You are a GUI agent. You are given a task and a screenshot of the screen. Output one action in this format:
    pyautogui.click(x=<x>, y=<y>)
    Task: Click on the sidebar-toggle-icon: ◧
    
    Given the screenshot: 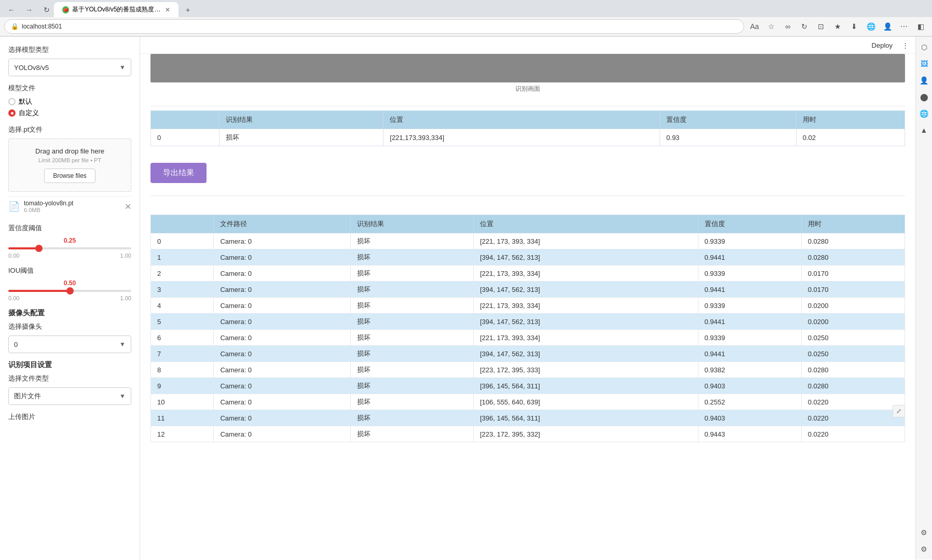 What is the action you would take?
    pyautogui.click(x=921, y=26)
    